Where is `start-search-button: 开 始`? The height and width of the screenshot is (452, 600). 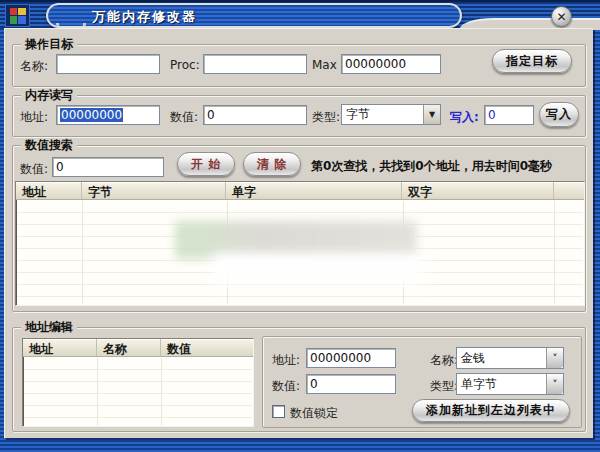 start-search-button: 开 始 is located at coordinates (206, 164).